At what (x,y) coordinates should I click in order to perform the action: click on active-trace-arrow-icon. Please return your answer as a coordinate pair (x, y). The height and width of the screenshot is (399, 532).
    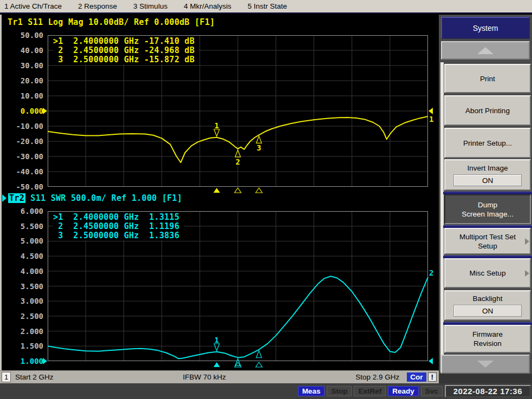
    Looking at the image, I should click on (4, 198).